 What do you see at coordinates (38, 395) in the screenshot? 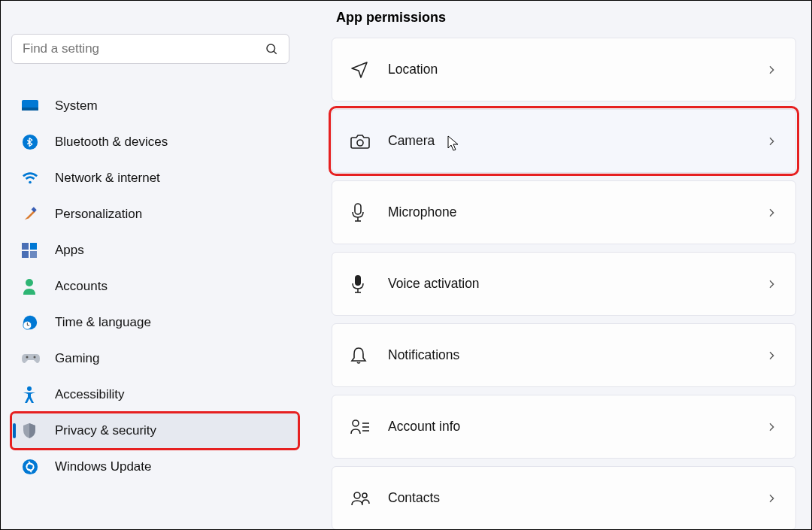
I see `accessibility-icon` at bounding box center [38, 395].